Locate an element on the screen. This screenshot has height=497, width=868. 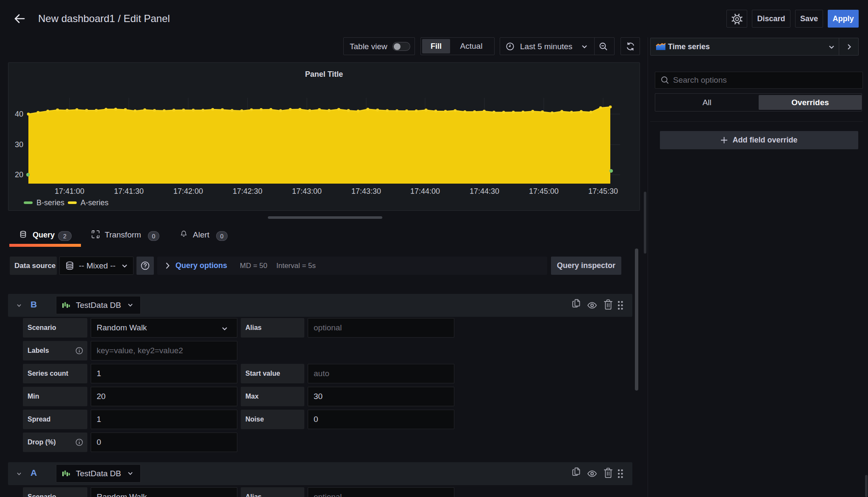
svg-text: 20 is located at coordinates (19, 175).